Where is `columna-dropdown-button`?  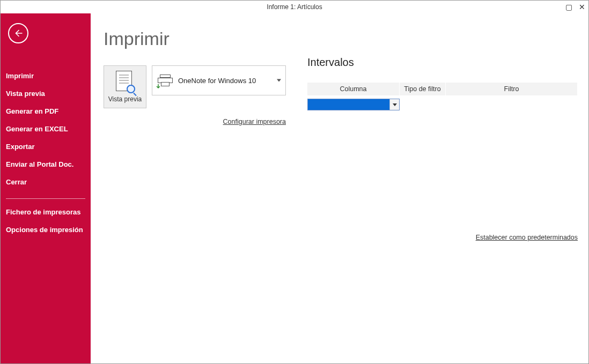 columna-dropdown-button is located at coordinates (394, 105).